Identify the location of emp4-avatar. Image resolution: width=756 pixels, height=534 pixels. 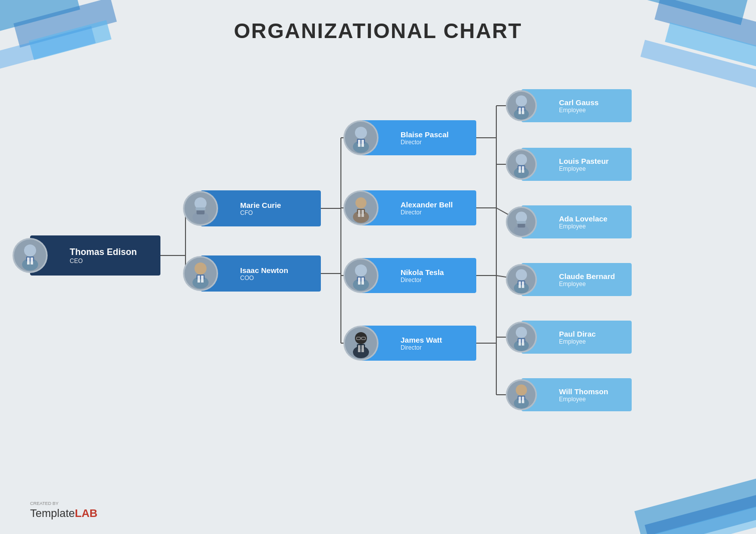
(521, 280).